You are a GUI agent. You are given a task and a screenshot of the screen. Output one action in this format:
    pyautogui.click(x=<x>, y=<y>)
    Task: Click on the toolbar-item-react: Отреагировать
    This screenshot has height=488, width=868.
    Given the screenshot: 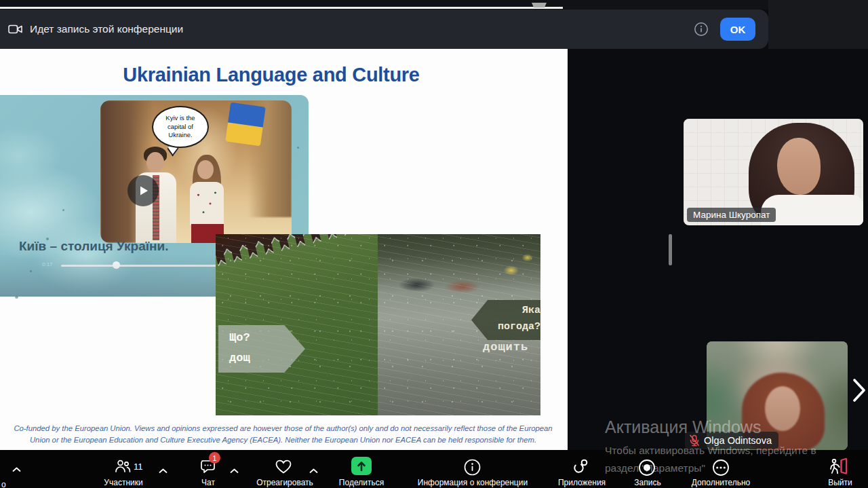 What is the action you would take?
    pyautogui.click(x=285, y=483)
    